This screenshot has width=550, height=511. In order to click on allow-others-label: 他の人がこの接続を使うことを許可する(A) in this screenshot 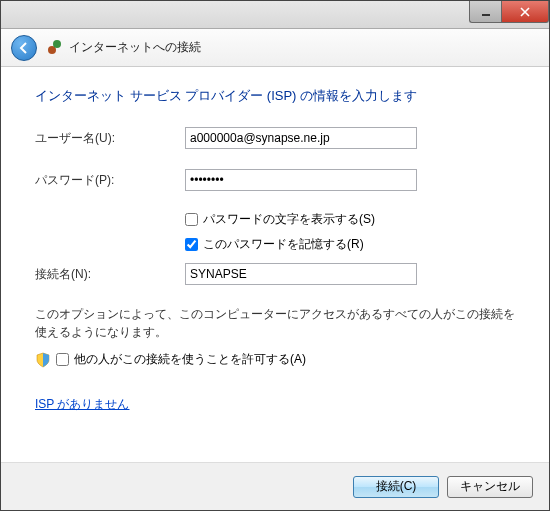, I will do `click(190, 360)`.